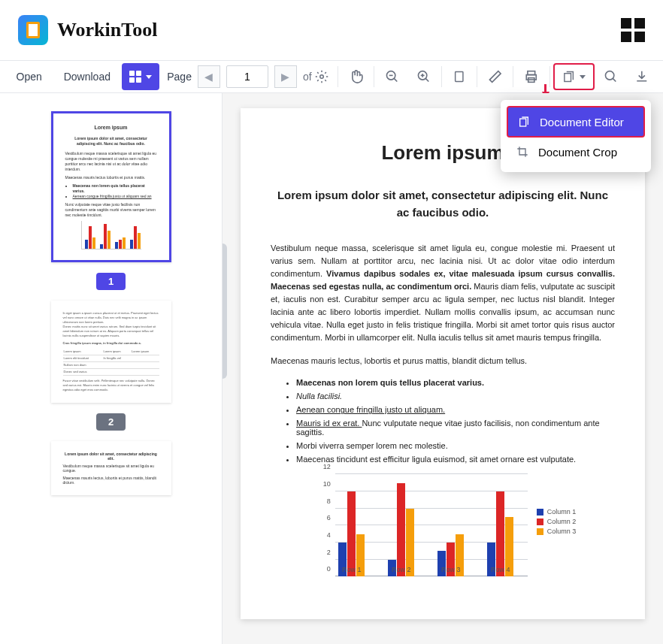 This screenshot has height=644, width=663. What do you see at coordinates (111, 186) in the screenshot?
I see `page-thumbnail-1: Lorem ipsum Lorem ipsum dolor sit amet, …` at bounding box center [111, 186].